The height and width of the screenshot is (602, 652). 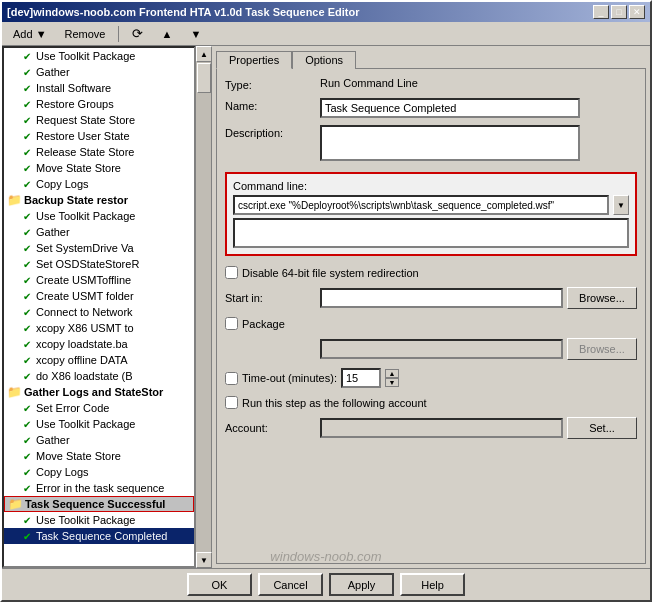 What do you see at coordinates (204, 78) in the screenshot?
I see `scroll-thumb` at bounding box center [204, 78].